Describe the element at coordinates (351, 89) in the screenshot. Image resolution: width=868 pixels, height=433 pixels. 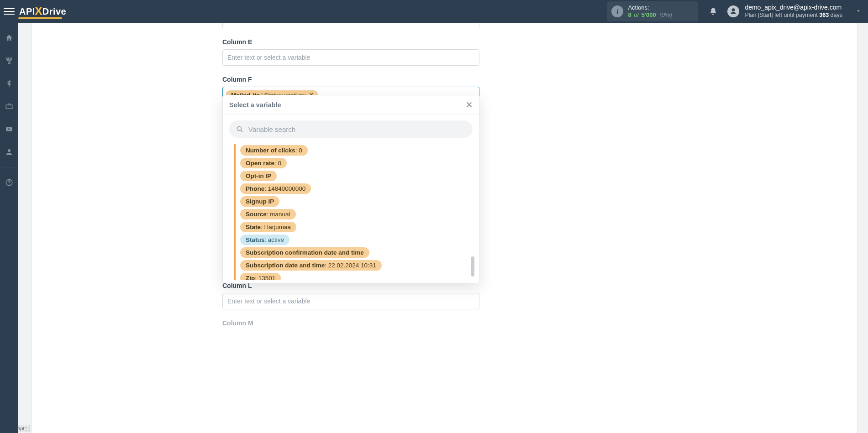
I see `field-column-f: Column F MailerLite | Status: «active» ✕…` at that location.